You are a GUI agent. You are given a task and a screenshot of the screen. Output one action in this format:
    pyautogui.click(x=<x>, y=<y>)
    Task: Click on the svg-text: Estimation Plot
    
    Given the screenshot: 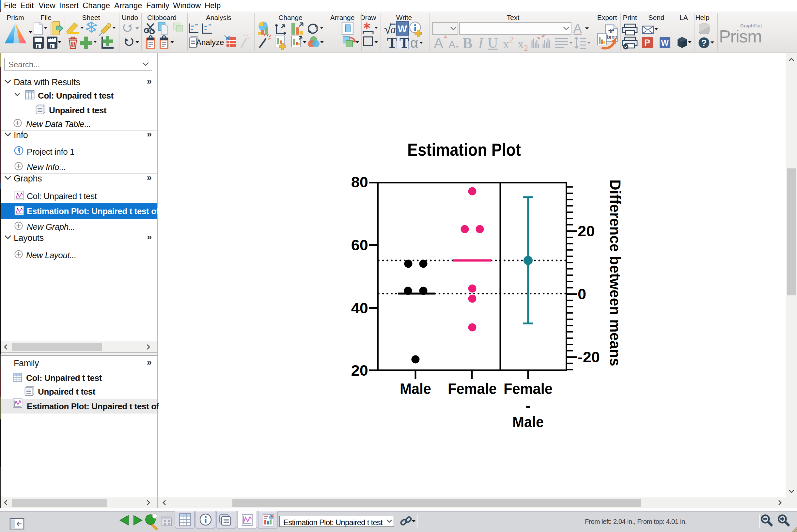 What is the action you would take?
    pyautogui.click(x=464, y=150)
    